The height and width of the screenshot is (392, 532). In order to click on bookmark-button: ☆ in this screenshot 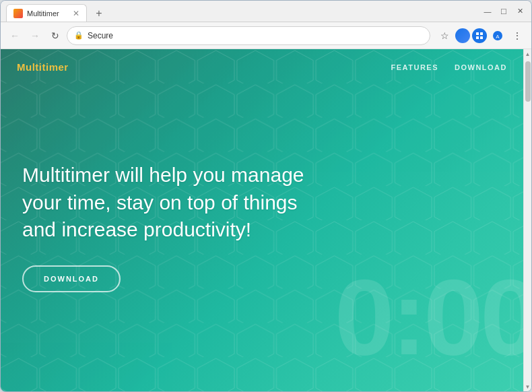, I will do `click(444, 36)`.